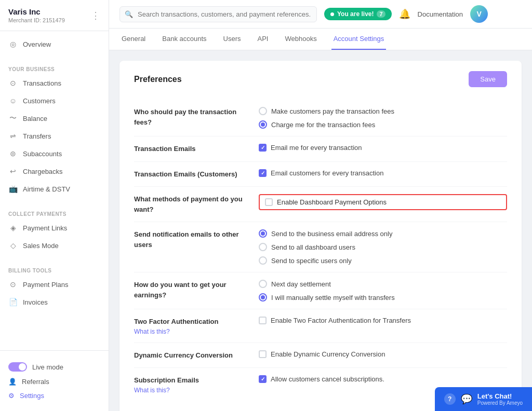 The image size is (532, 411). What do you see at coordinates (191, 332) in the screenshot?
I see `2fa-what-is-this: What is this?` at bounding box center [191, 332].